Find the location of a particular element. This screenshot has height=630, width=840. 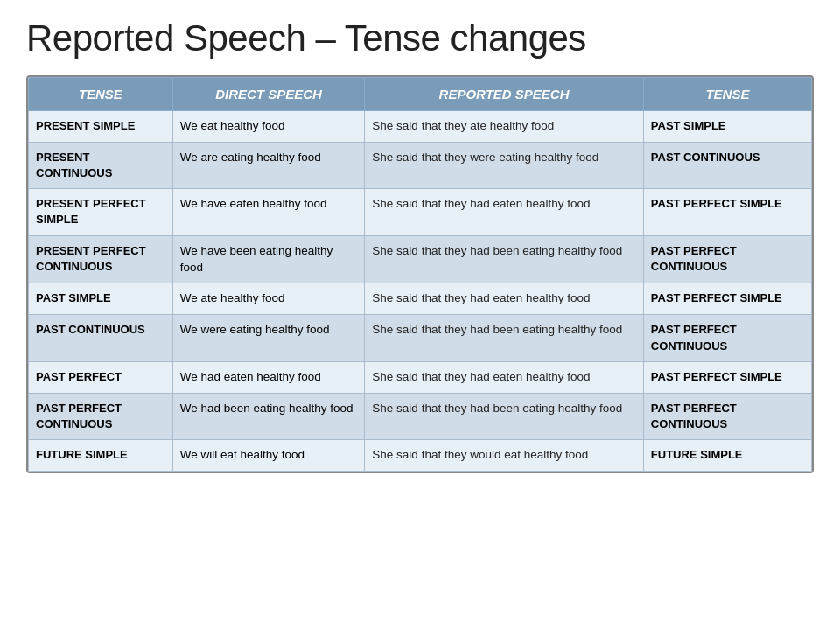

direct-speech-cell: We ate healthy food is located at coordinates (269, 299).